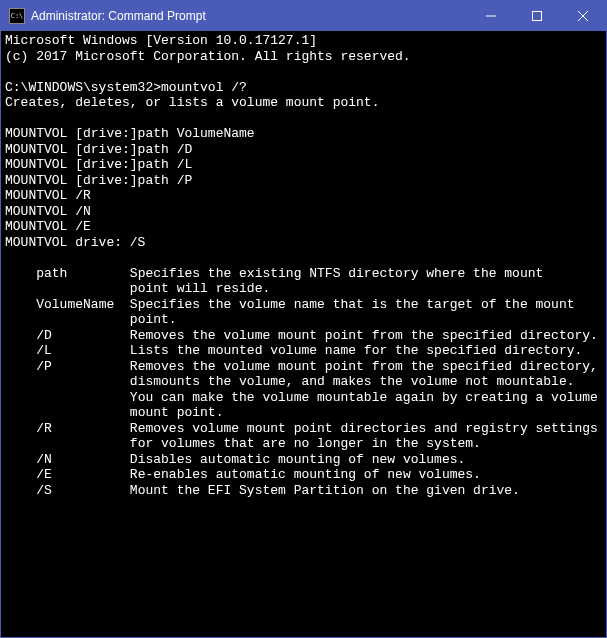 This screenshot has height=638, width=607. I want to click on option-p: mount point., so click(114, 412).